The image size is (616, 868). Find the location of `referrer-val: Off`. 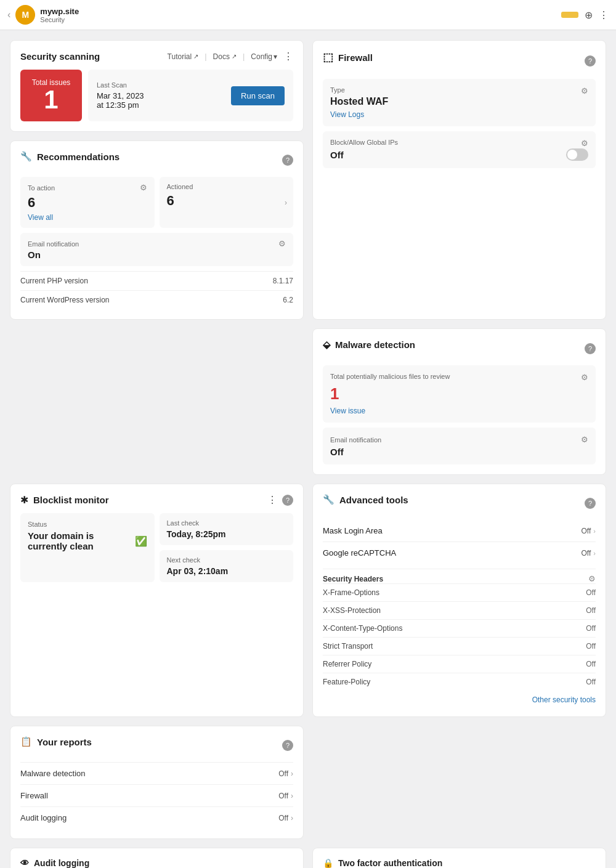

referrer-val: Off is located at coordinates (591, 664).